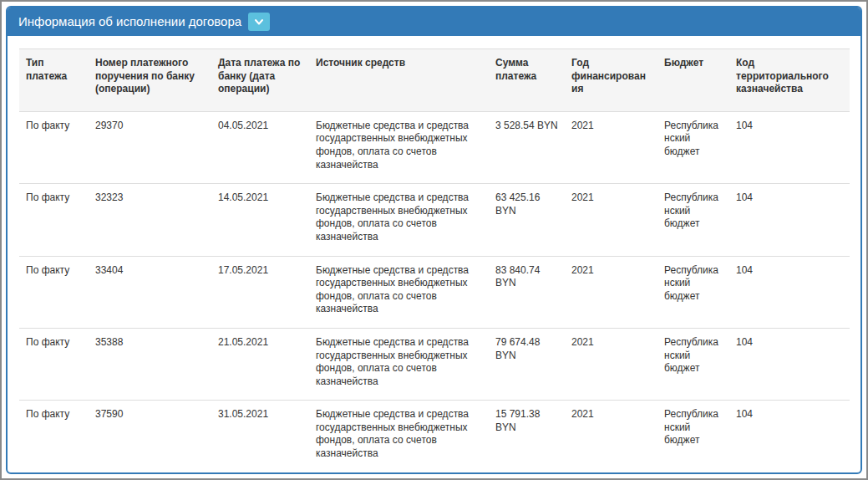 The width and height of the screenshot is (868, 480). What do you see at coordinates (693, 80) in the screenshot?
I see `col-header-budget: Бюджет` at bounding box center [693, 80].